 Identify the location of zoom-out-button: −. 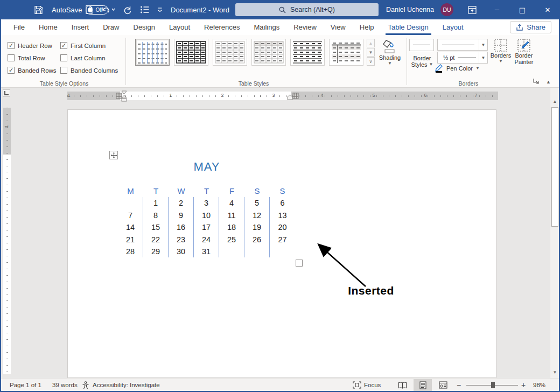
(459, 385).